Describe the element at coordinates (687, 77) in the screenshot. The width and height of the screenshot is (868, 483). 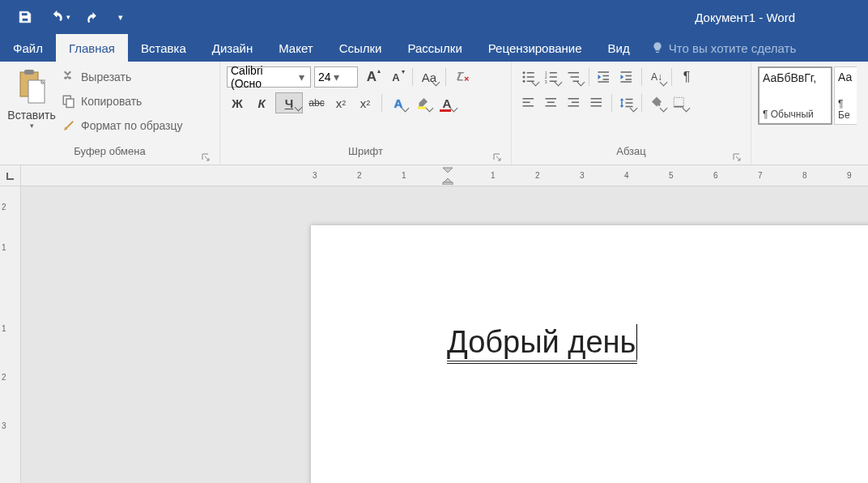
I see `show-marks-button: ¶` at that location.